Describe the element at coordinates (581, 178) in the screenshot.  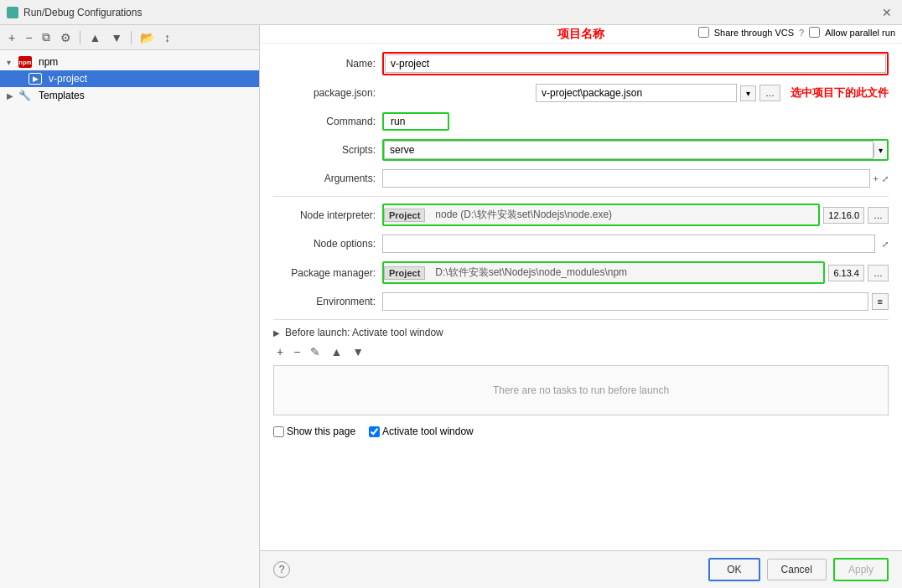
I see `arguments-row: Arguments: + ⤢` at that location.